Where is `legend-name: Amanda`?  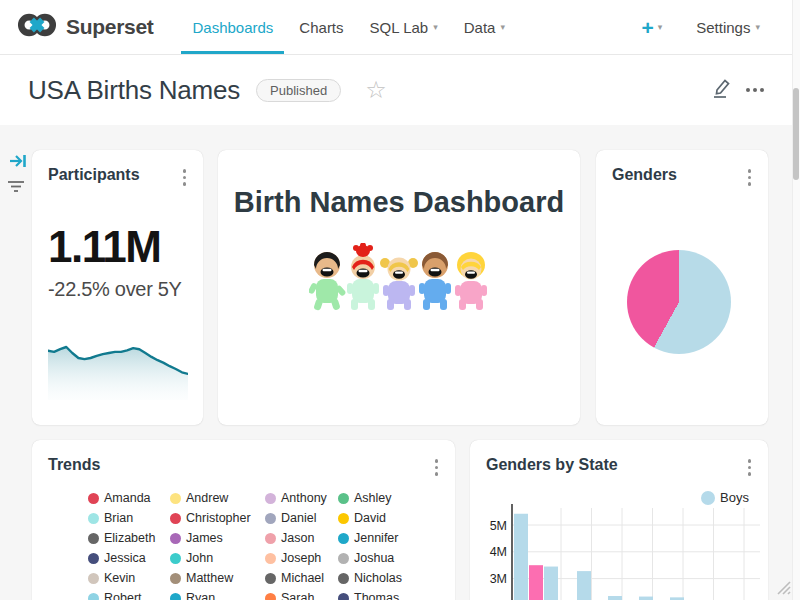
legend-name: Amanda is located at coordinates (128, 498).